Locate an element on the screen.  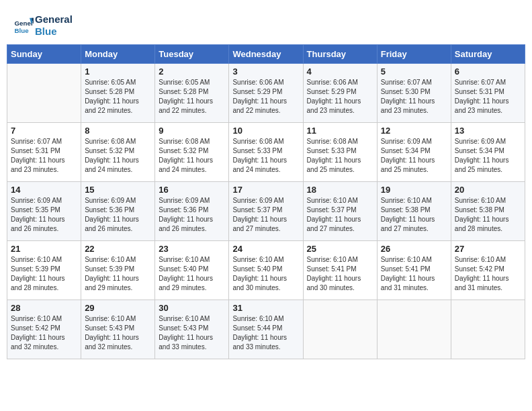
day-number: 24 is located at coordinates (266, 248).